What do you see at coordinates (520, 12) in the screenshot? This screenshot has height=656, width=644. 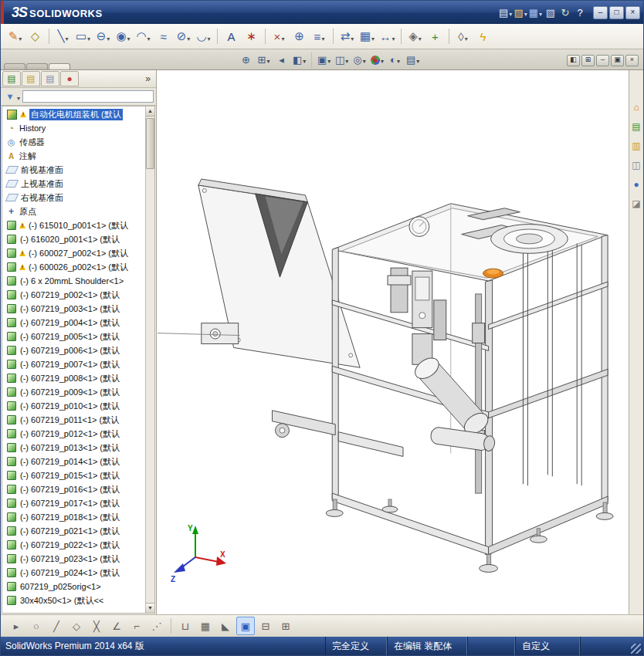 I see `open-icon: ▨` at bounding box center [520, 12].